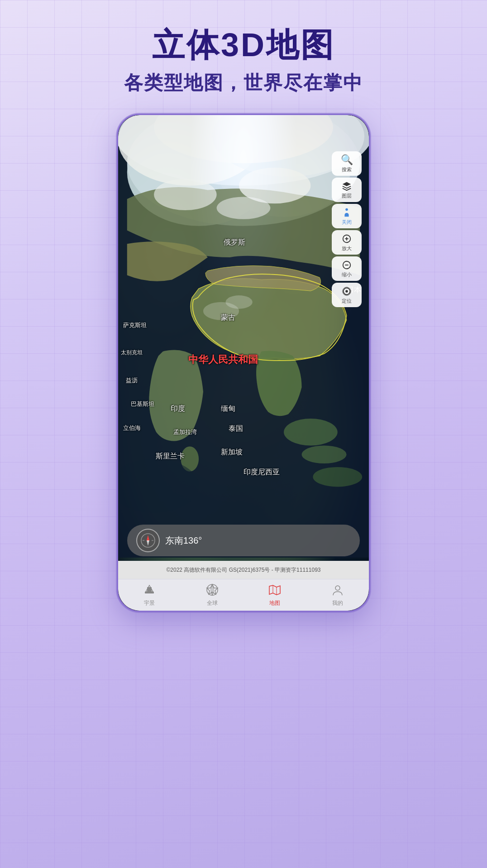 The height and width of the screenshot is (868, 487). Describe the element at coordinates (347, 239) in the screenshot. I see `zoom-in-icon` at that location.